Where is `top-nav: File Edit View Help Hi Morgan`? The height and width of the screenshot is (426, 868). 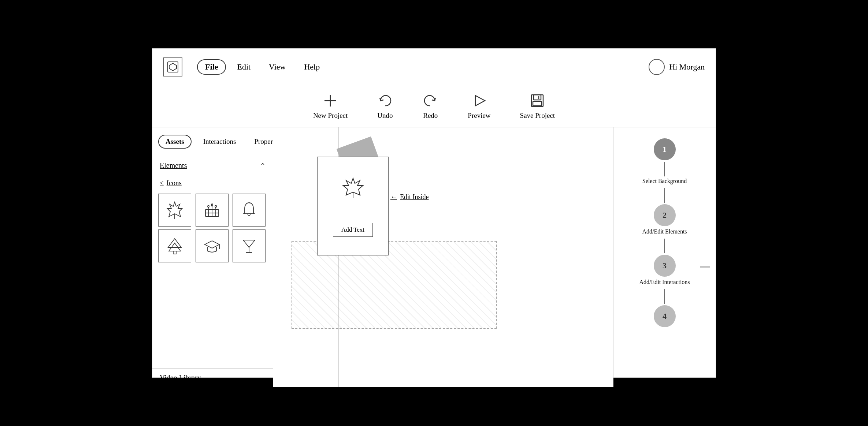
top-nav: File Edit View Help Hi Morgan is located at coordinates (434, 67).